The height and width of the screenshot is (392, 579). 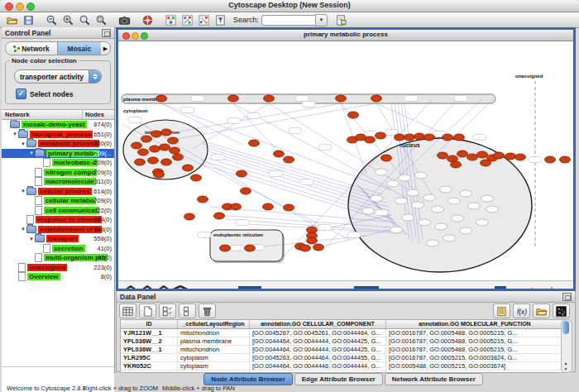 I want to click on column-header-3: annotation.GO MOLECULAR_FUNCTION, so click(x=475, y=324).